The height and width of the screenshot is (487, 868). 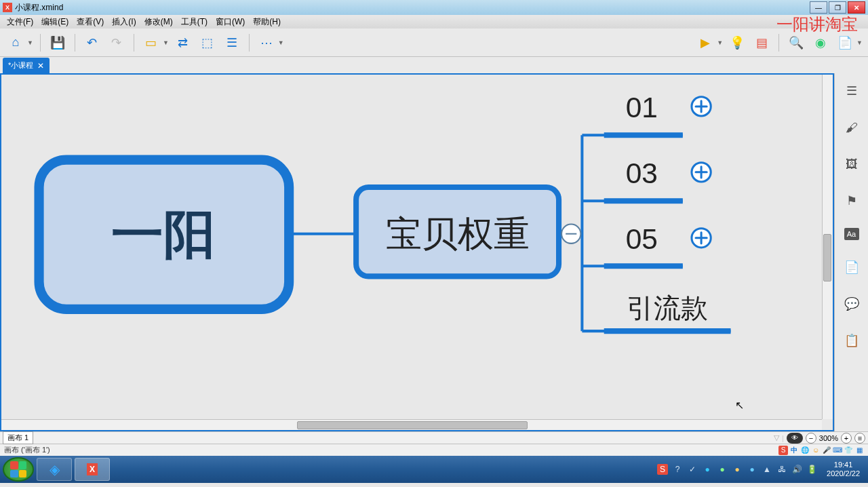 I want to click on volume-icon: 🔊, so click(x=797, y=469).